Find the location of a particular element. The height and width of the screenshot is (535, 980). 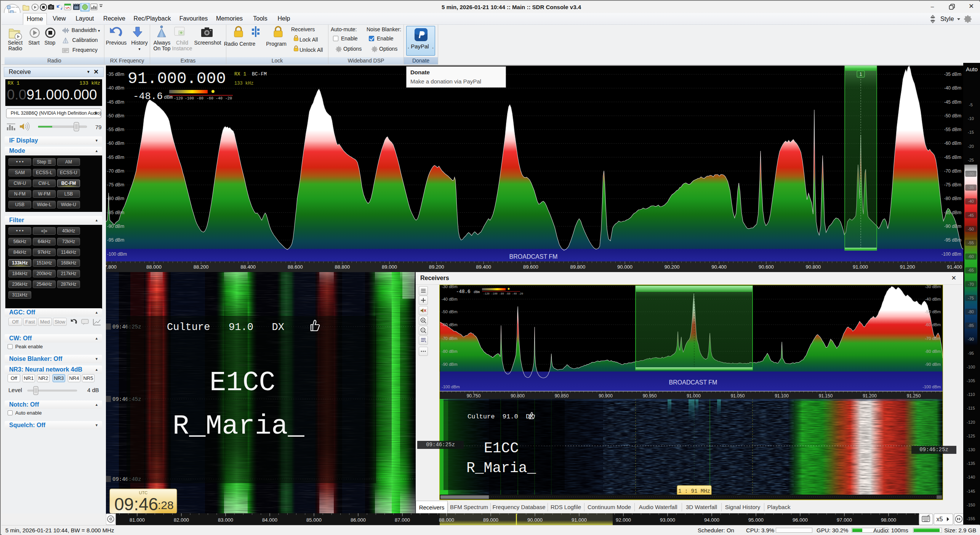

svg-text: 1 is located at coordinates (861, 74).